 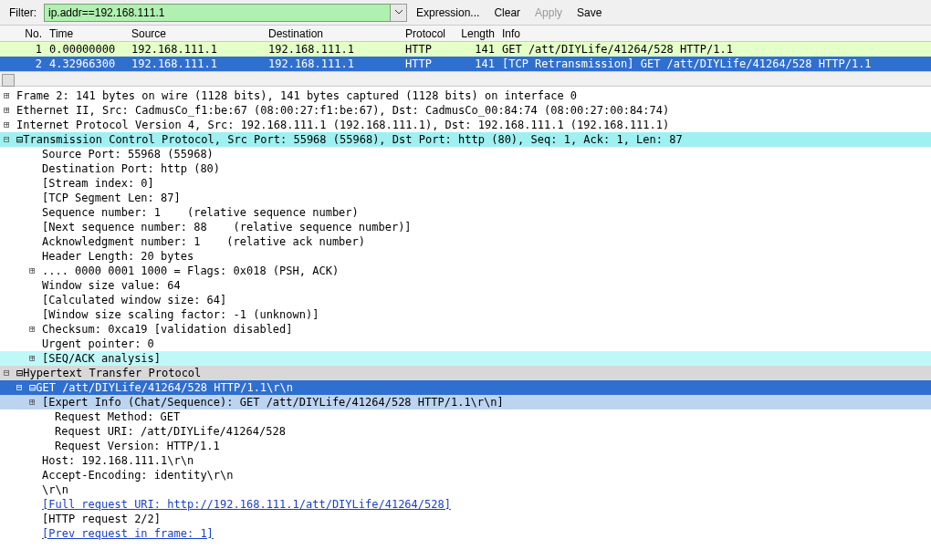 What do you see at coordinates (399, 13) in the screenshot?
I see `filter-dropdown-button` at bounding box center [399, 13].